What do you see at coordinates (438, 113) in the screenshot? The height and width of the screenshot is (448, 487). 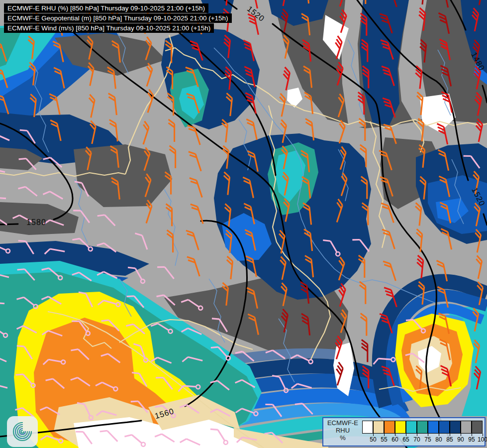 I see `rh-fill-region` at bounding box center [438, 113].